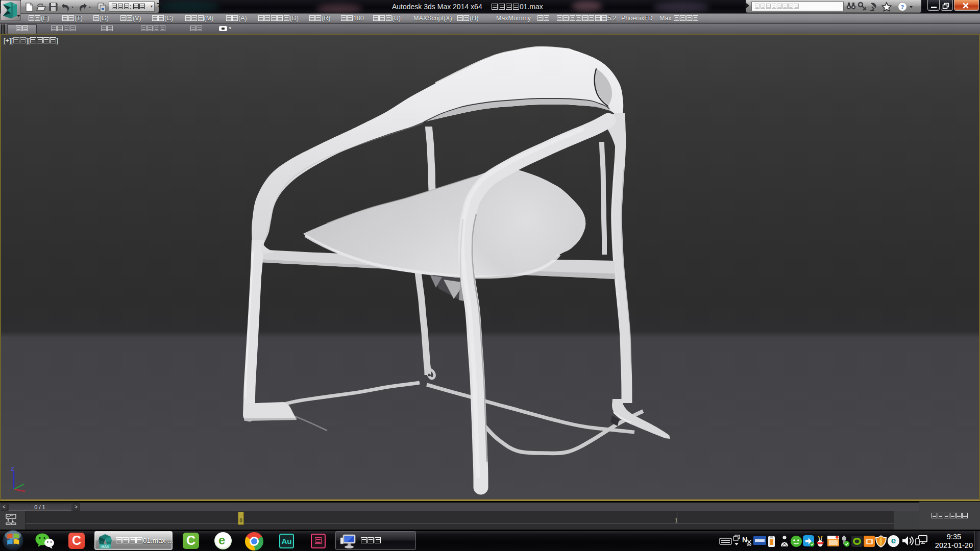 Image resolution: width=980 pixels, height=551 pixels. I want to click on svg-text: Z, so click(12, 469).